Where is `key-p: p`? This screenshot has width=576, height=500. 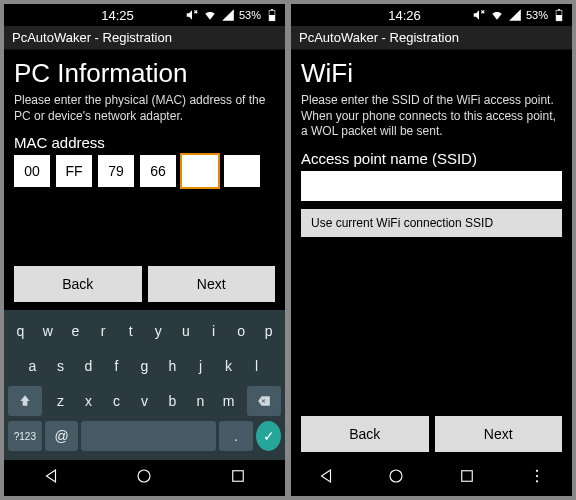 key-p: p is located at coordinates (268, 331).